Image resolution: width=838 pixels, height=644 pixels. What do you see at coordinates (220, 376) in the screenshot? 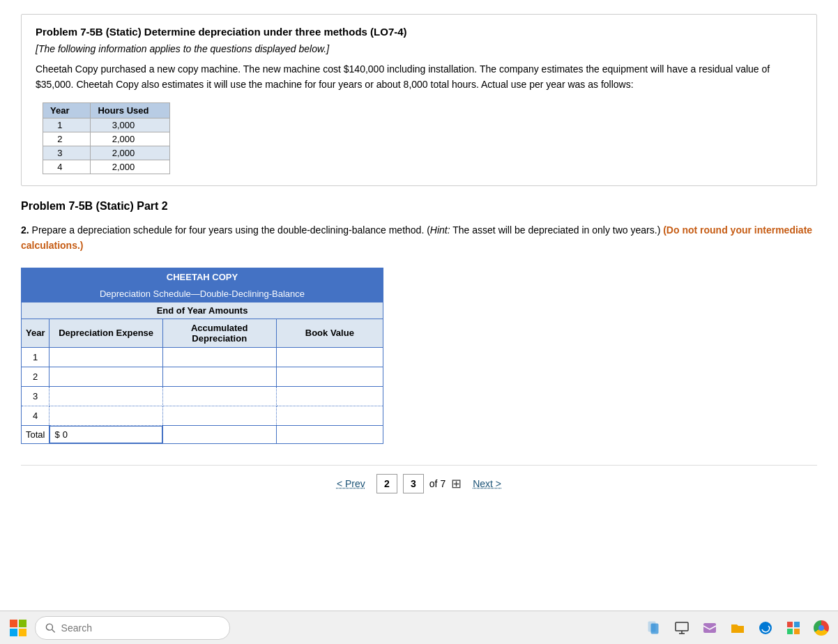
I see `row2-accum-input` at bounding box center [220, 376].